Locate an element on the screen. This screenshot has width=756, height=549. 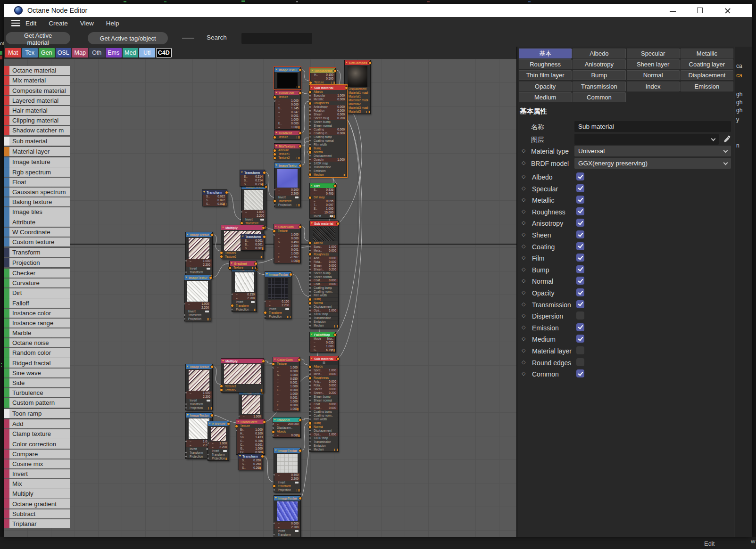
material-type-select: Universal is located at coordinates (653, 151).